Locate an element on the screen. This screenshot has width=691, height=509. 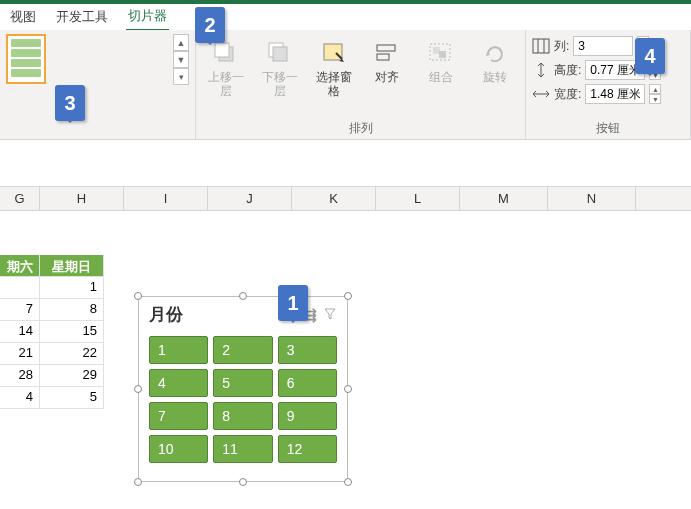
col-K: K is located at coordinates (334, 198).